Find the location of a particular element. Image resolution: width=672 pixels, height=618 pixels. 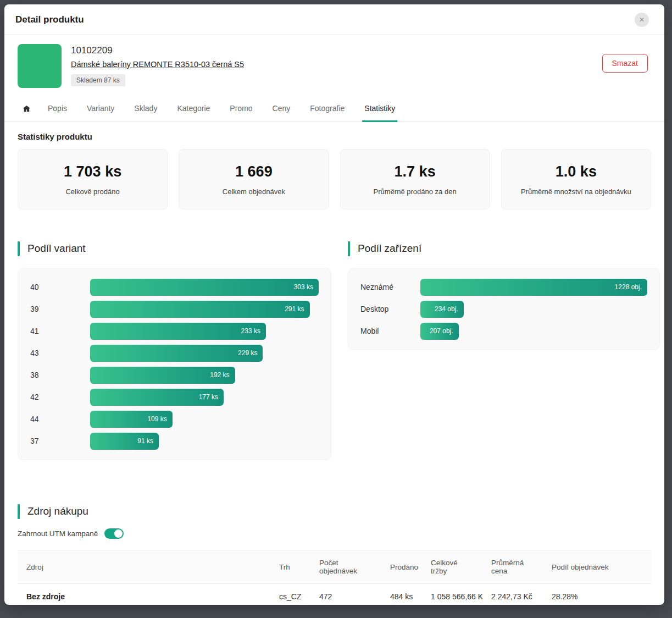

table-cell: 484 ks is located at coordinates (402, 595).